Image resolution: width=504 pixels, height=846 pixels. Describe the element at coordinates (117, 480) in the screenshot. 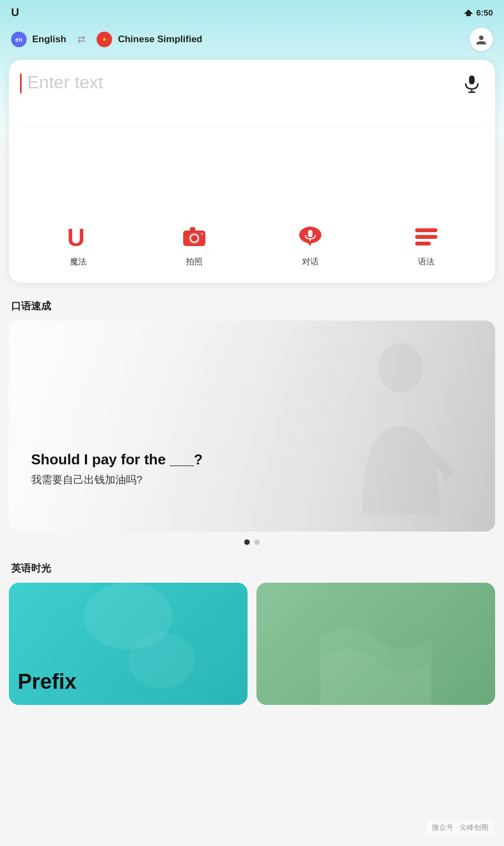

I see `speaking-card-zh-text: 我需要自己出钱加油吗?` at that location.